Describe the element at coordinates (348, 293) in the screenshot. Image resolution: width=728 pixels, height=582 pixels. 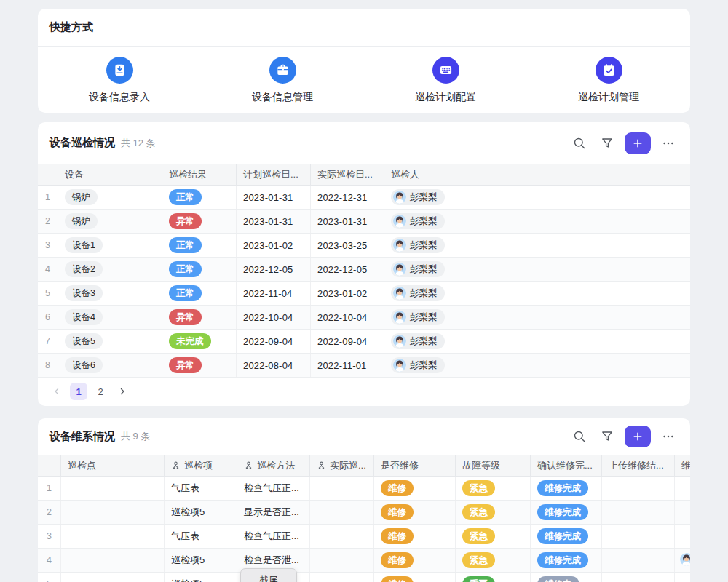
I see `actual-date-cell: 2023-01-02` at that location.